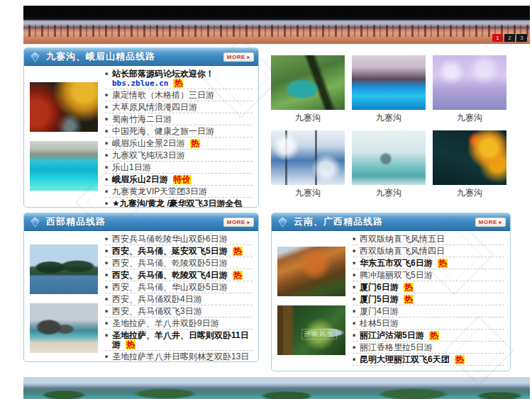  What do you see at coordinates (155, 107) in the screenshot?
I see `tour-title: 大草原风情浪漫四日游` at bounding box center [155, 107].